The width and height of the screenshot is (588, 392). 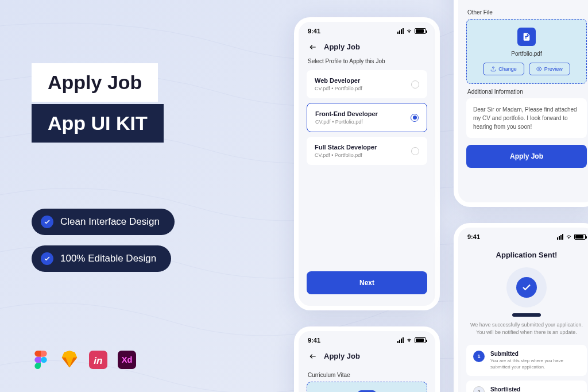 What do you see at coordinates (95, 83) in the screenshot?
I see `title-line-1: Apply Job` at bounding box center [95, 83].